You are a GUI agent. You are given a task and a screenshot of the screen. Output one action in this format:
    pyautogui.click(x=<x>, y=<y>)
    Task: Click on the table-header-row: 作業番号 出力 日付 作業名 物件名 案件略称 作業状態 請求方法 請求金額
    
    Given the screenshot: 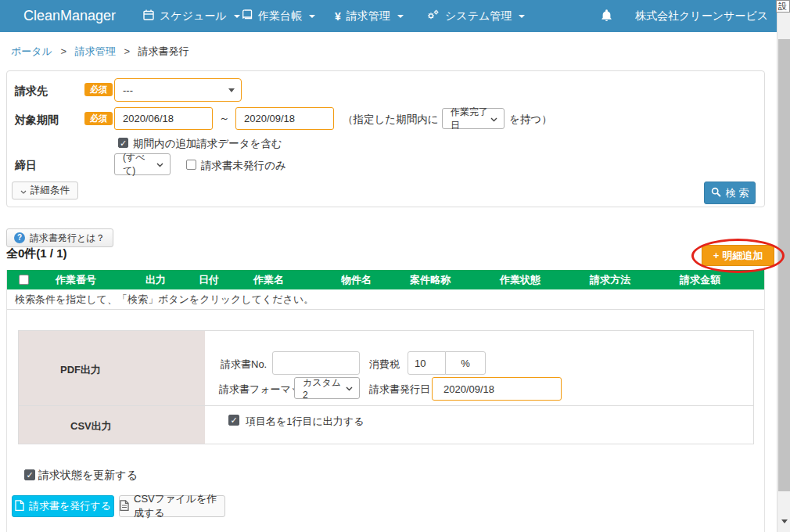 What is the action you would take?
    pyautogui.click(x=386, y=280)
    